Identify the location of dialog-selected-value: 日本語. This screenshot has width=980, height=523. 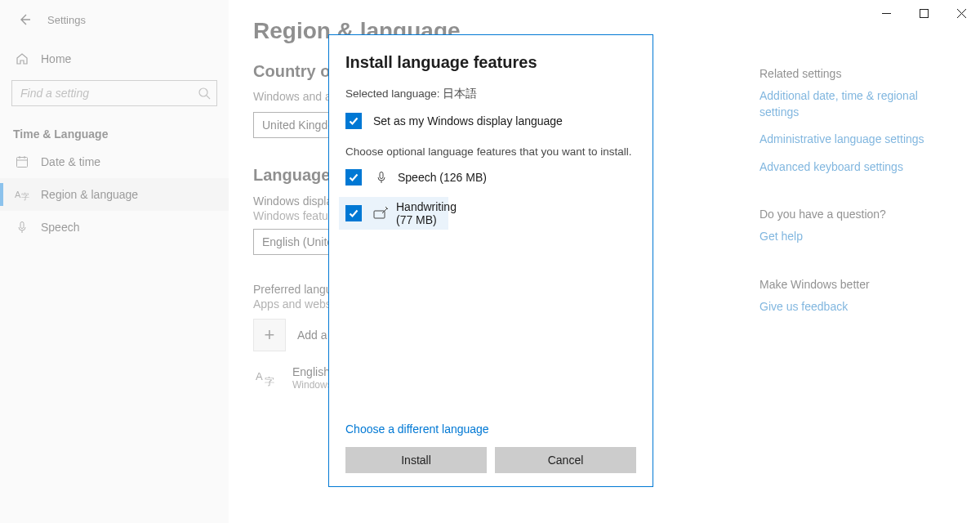
(460, 93).